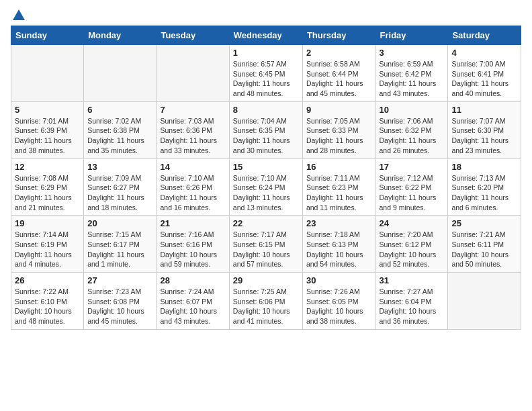  I want to click on day-info: Sunrise: 7:26 AMSunset: 6:05 PMDaylight:…, so click(339, 306).